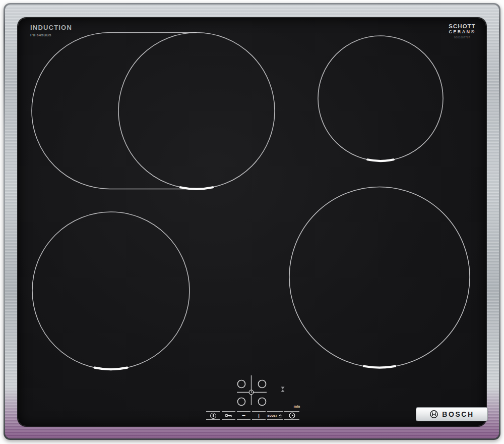 The image size is (504, 444). What do you see at coordinates (197, 111) in the screenshot?
I see `zone-rear-left-circle` at bounding box center [197, 111].